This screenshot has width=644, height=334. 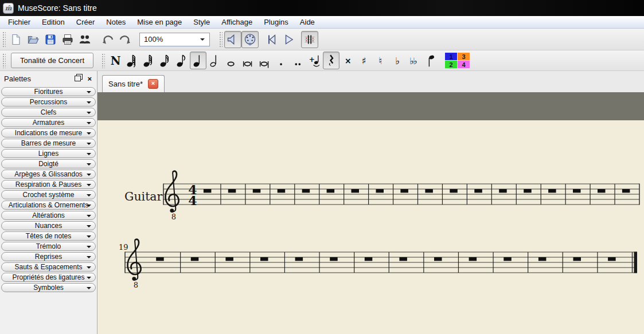 What do you see at coordinates (265, 61) in the screenshot?
I see `duration-longa-button` at bounding box center [265, 61].